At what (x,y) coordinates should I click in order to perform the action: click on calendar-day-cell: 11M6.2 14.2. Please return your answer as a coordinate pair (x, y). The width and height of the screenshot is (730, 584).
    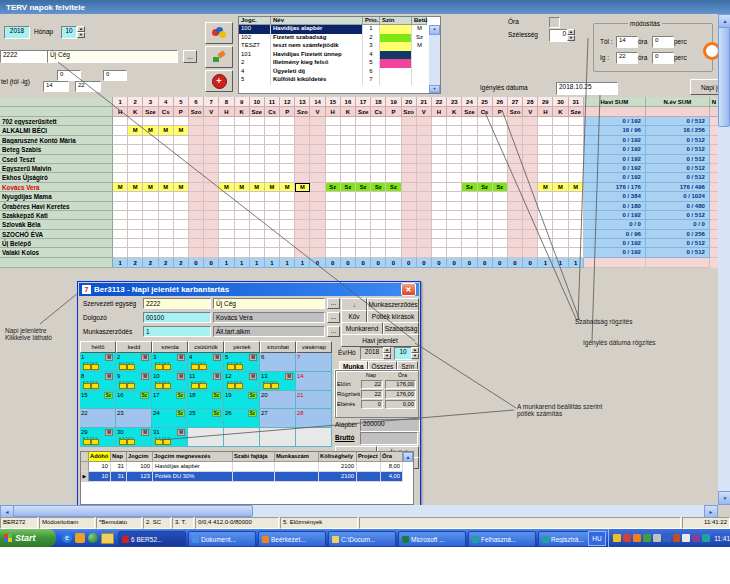
    Looking at the image, I should click on (206, 382).